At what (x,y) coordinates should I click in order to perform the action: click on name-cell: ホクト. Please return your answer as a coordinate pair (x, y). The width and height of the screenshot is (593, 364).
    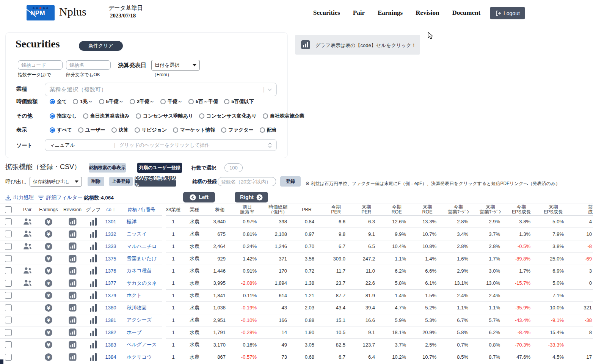
    Looking at the image, I should click on (141, 295).